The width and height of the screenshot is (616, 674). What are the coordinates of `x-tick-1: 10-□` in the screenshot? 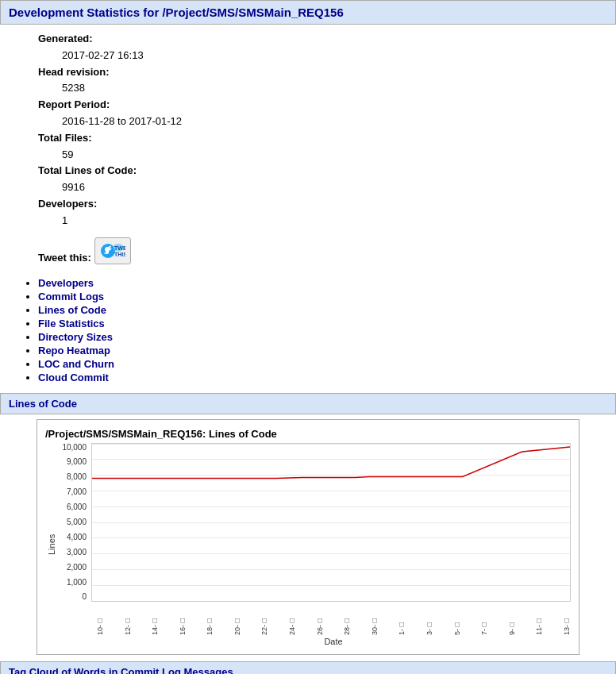 It's located at (100, 619).